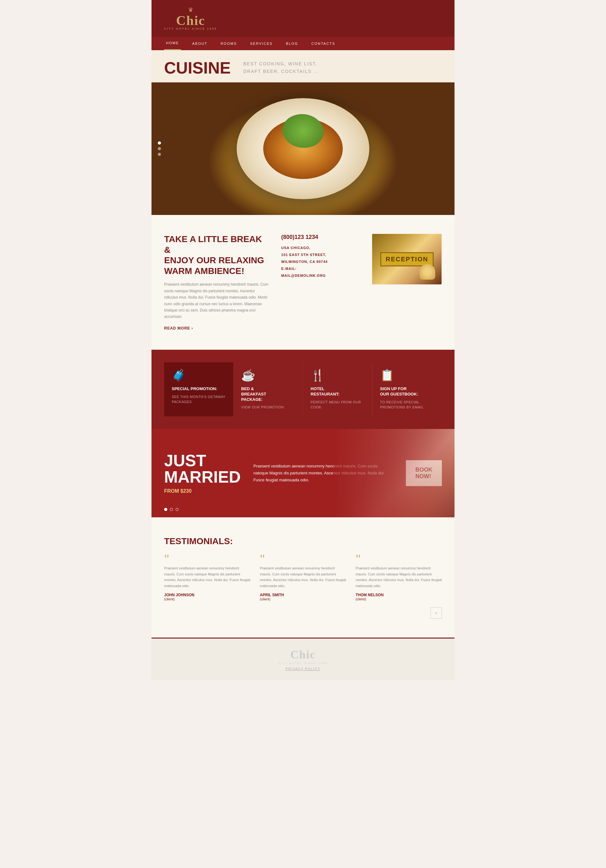 The height and width of the screenshot is (868, 606). Describe the element at coordinates (303, 67) in the screenshot. I see `hero-banner: CUISINE BEST COOKING, WINE LIST,DRAFT BE…` at that location.